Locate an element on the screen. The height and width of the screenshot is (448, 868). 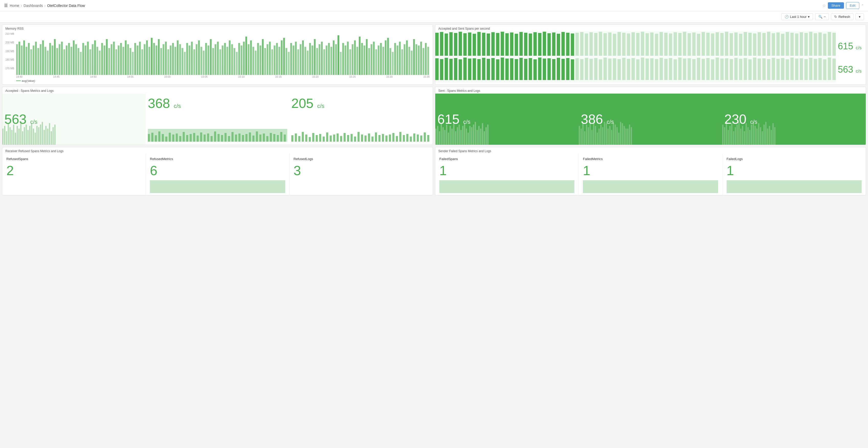
x-label-12: 15:35 is located at coordinates (427, 77).